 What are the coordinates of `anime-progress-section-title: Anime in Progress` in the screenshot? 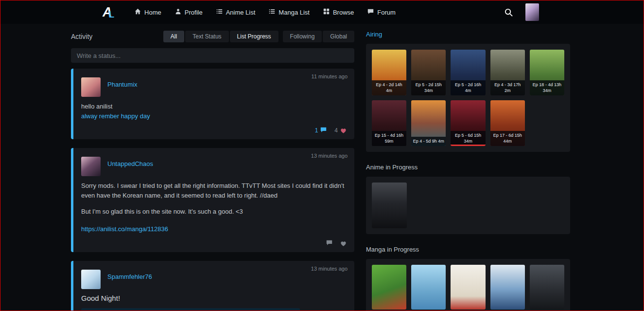 It's located at (468, 167).